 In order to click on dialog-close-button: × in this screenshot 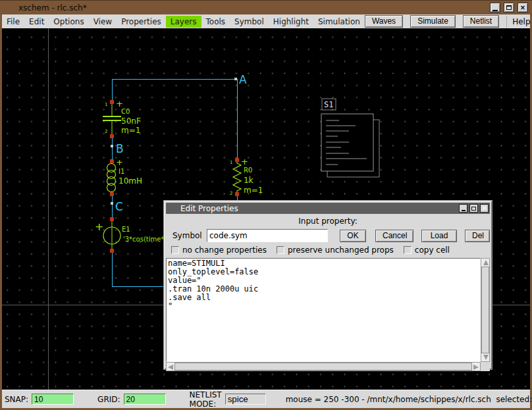, I will do `click(485, 208)`.